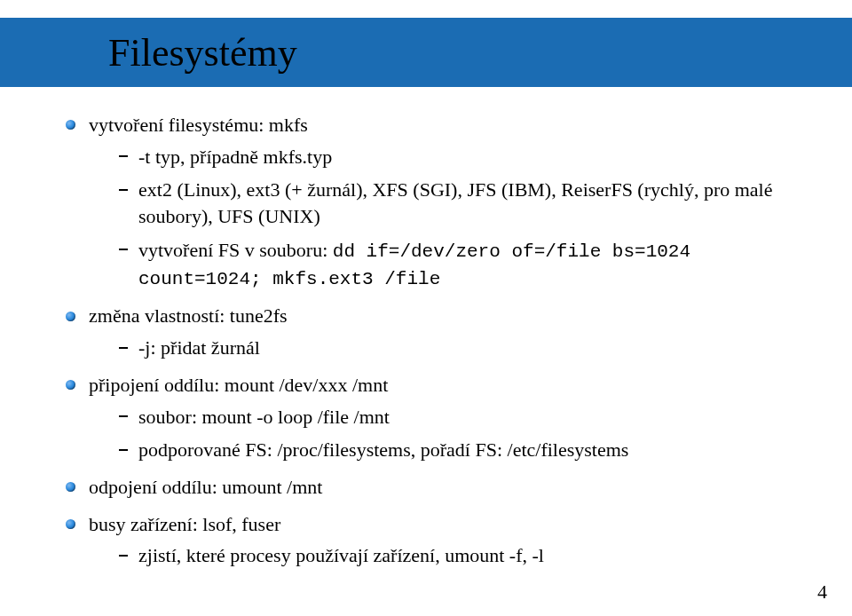 The image size is (852, 616). I want to click on slide-title: Filesystémy, so click(202, 53).